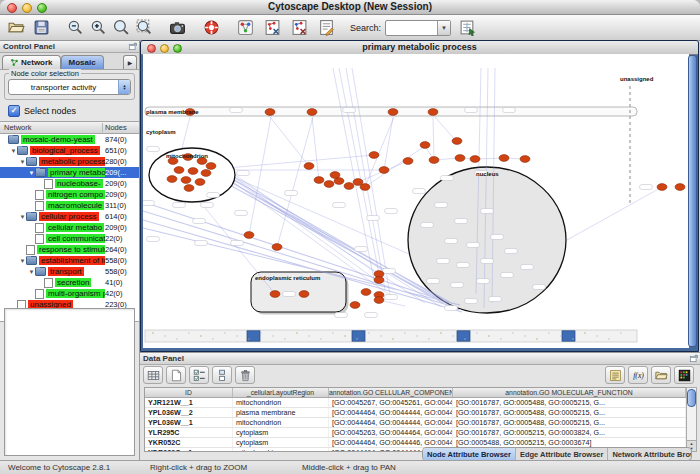 This screenshot has width=700, height=474. What do you see at coordinates (470, 454) in the screenshot?
I see `tab-node-attribute-browser: Node Attribute Browser` at bounding box center [470, 454].